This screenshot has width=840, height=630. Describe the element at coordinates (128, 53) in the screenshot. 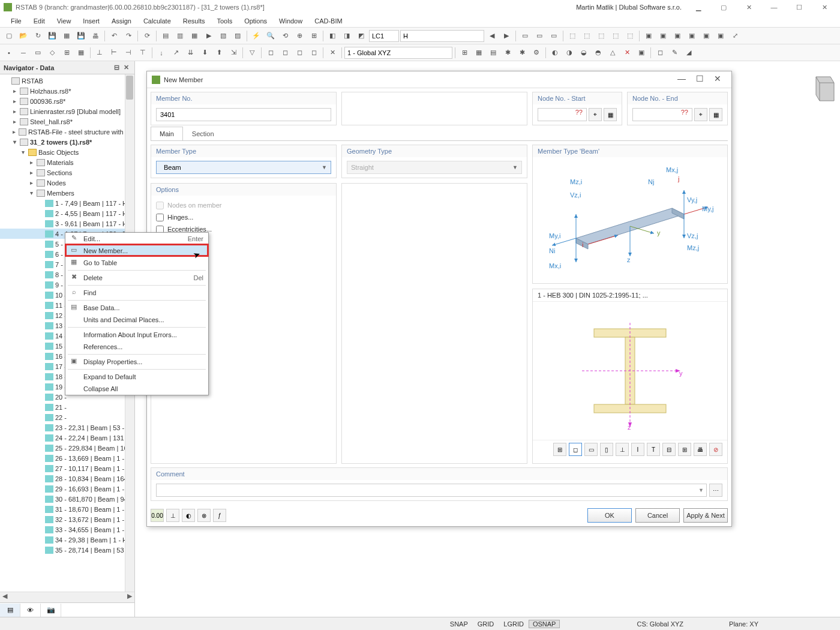

I see `t2-icon: ⊣` at that location.